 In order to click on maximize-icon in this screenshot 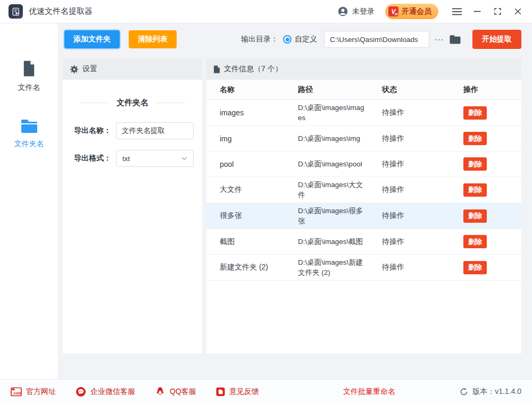, I will do `click(498, 12)`.